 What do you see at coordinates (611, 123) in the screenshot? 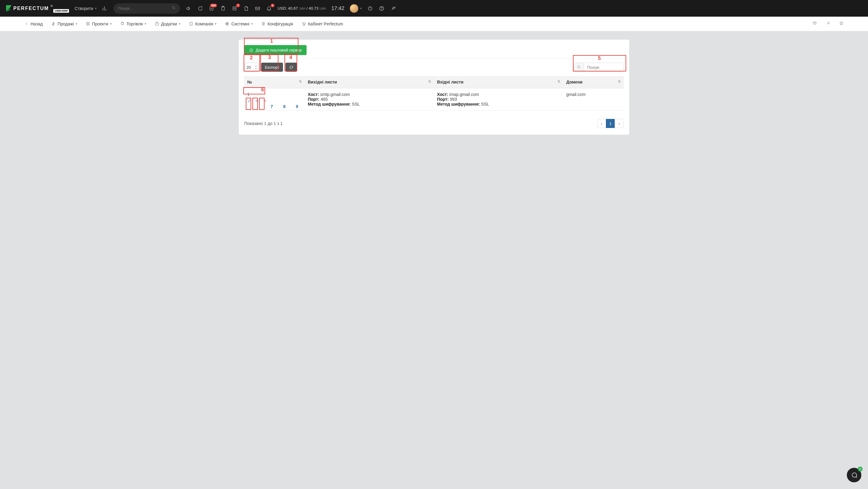
I see `pager: ‹ 1 ›` at bounding box center [611, 123].